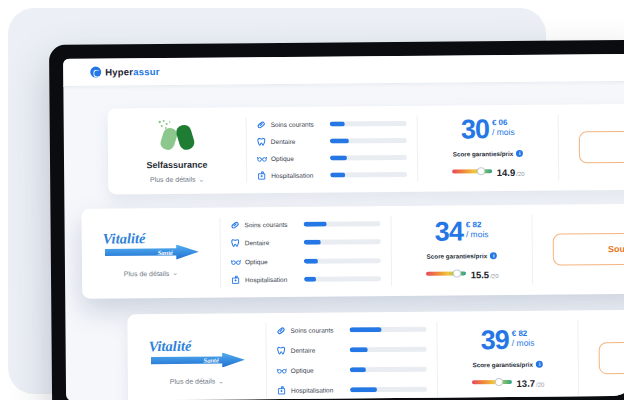  What do you see at coordinates (508, 382) in the screenshot?
I see `score-gauge: 13.7/20` at bounding box center [508, 382].